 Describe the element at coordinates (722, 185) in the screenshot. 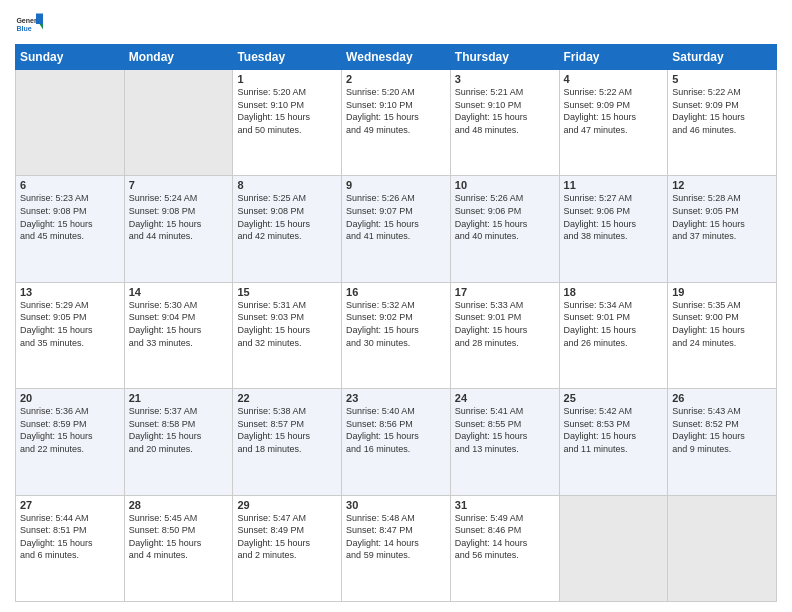

I see `day-number: 12` at that location.